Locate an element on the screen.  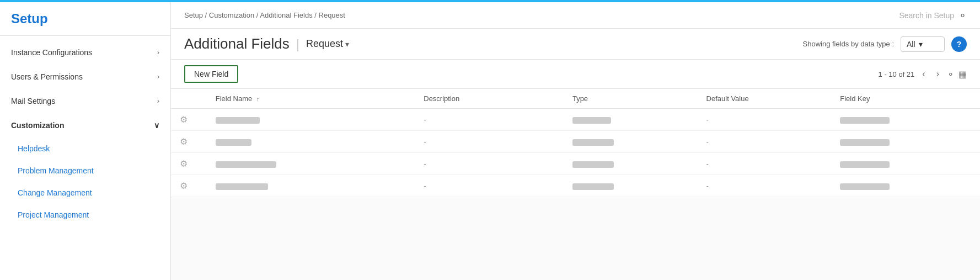
new-field-button: New Field is located at coordinates (211, 74).